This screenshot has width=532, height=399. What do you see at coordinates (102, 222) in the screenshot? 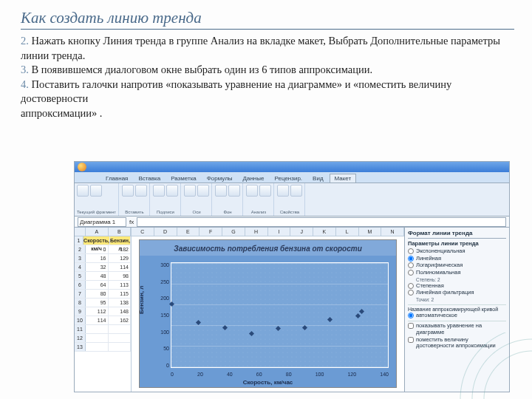
I see `name-box: Диаграмма 1` at bounding box center [102, 222].